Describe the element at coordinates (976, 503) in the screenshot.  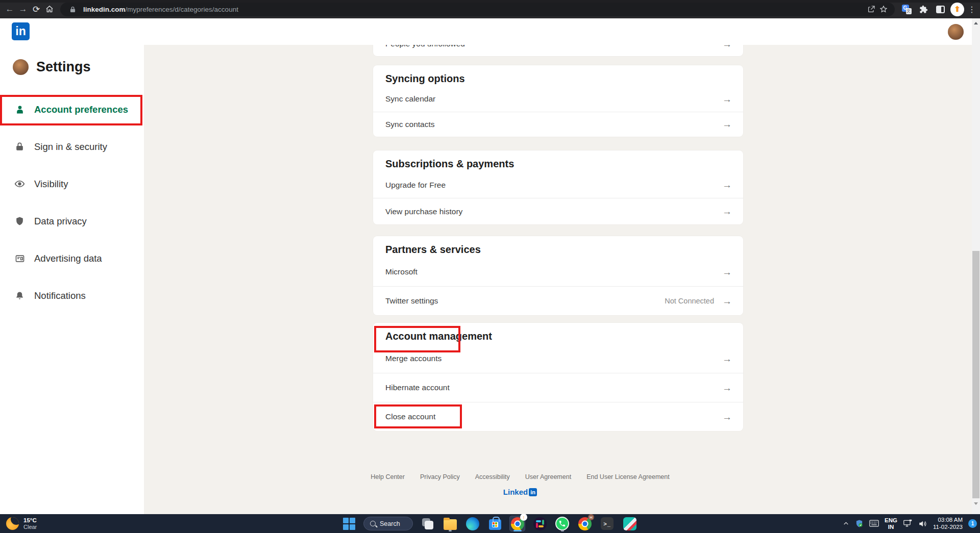
I see `scroll-down-icon` at that location.